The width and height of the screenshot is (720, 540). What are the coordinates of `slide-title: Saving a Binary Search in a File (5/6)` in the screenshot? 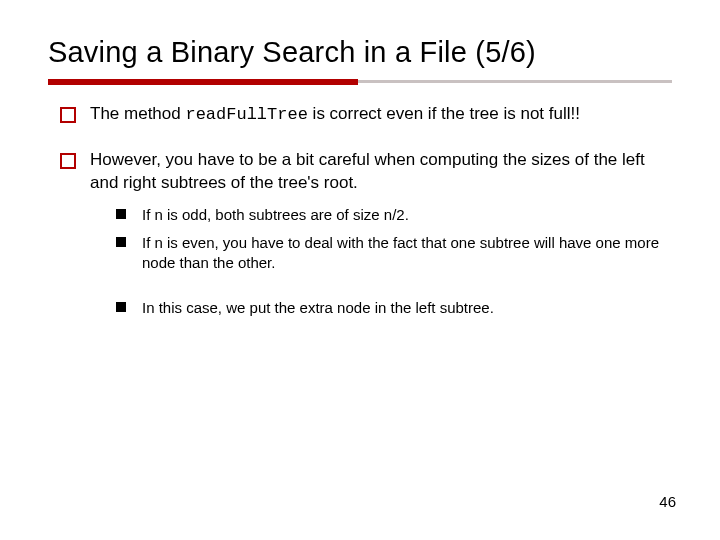 It's located at (360, 52).